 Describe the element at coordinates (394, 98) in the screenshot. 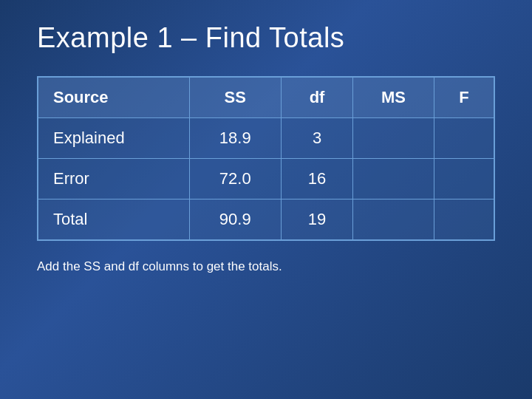

I see `col-header-ms: MS` at that location.